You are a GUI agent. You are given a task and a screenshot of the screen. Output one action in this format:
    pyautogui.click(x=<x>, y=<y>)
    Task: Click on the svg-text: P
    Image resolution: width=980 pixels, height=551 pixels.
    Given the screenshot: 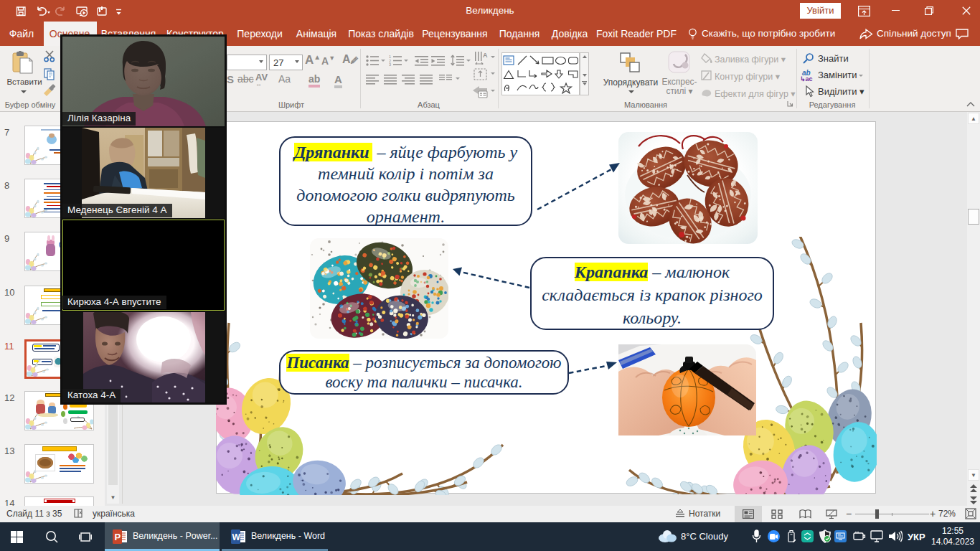 What is the action you would take?
    pyautogui.click(x=118, y=537)
    